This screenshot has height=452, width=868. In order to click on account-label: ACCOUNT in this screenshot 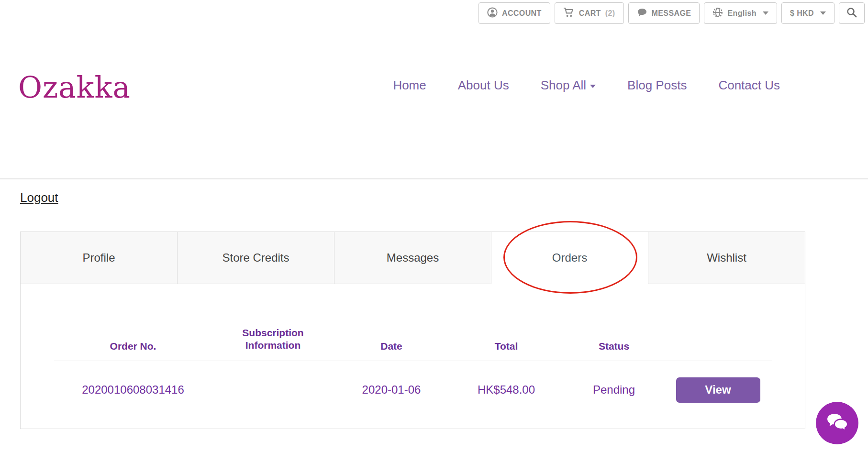, I will do `click(522, 13)`.